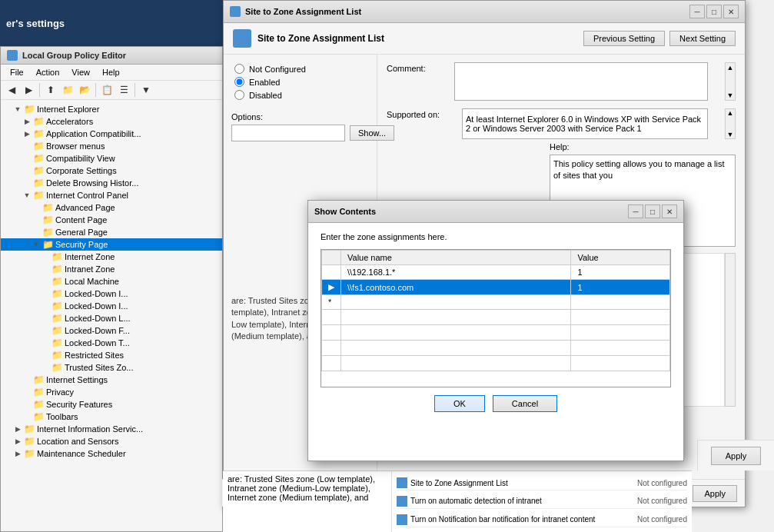  I want to click on tree-item-securitypage: ▼ 📁 Security Page, so click(111, 244).